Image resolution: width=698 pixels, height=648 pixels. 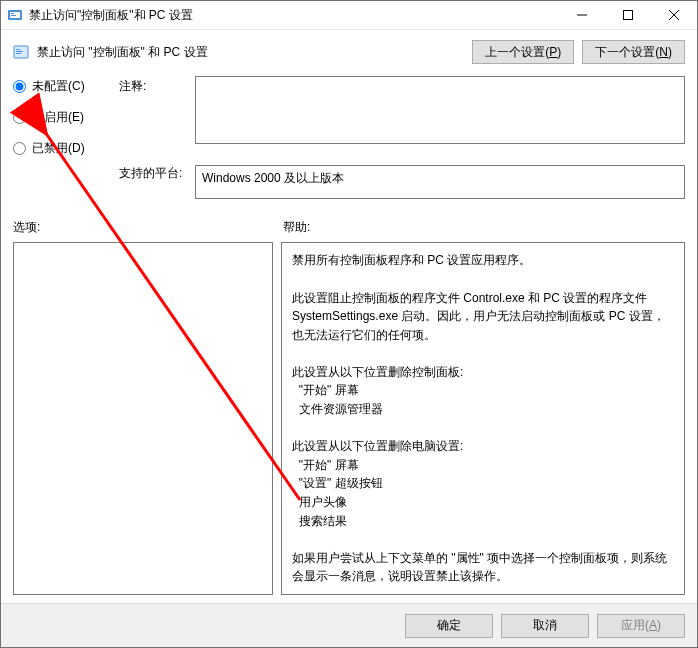 I want to click on titlebar: 禁止访问"控制面板"和 PC 设置, so click(x=349, y=16).